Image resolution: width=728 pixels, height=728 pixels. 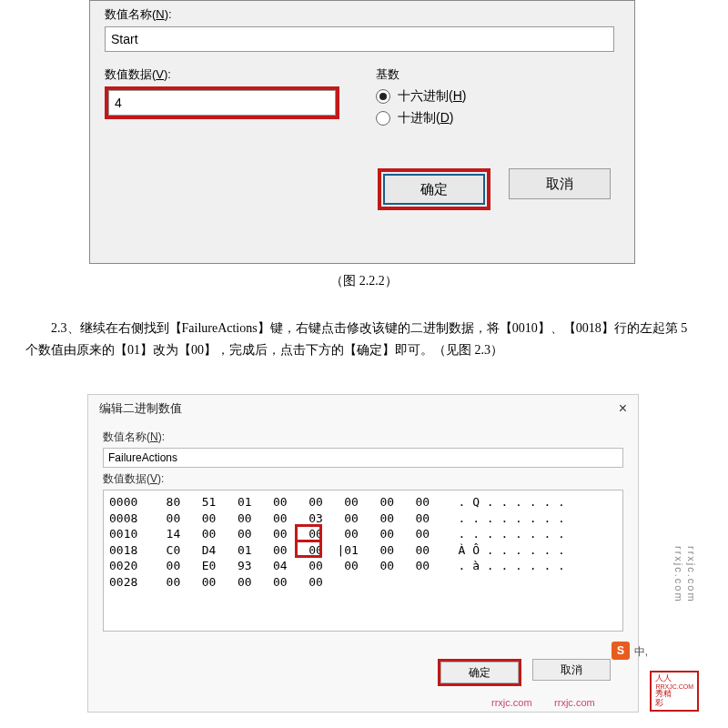 I want to click on value-data-input, so click(x=222, y=103).